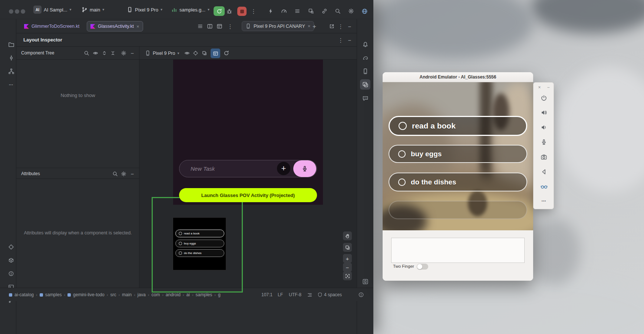 The width and height of the screenshot is (644, 334). What do you see at coordinates (200, 26) in the screenshot?
I see `editor-list-button` at bounding box center [200, 26].